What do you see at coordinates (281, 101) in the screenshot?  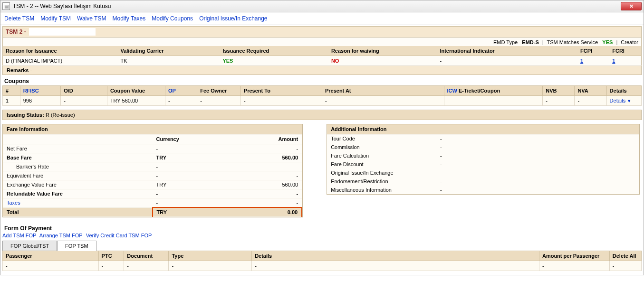 I see `coupon-present-to: -` at bounding box center [281, 101].